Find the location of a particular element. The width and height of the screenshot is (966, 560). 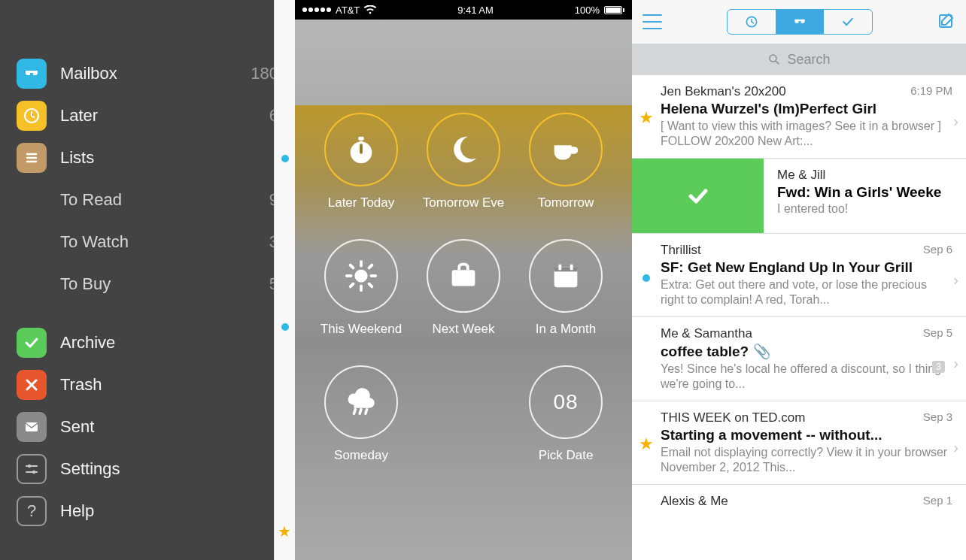

message-content: Me & Jill Fwd: Win a Girls' Weeke I ente… is located at coordinates (865, 195).